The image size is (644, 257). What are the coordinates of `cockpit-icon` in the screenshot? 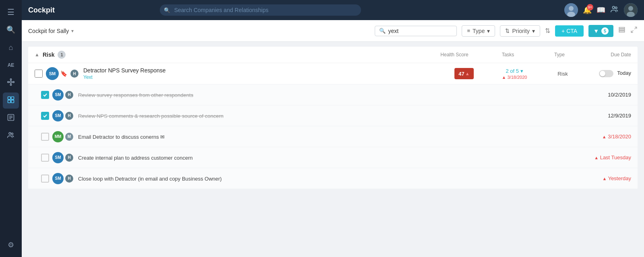 It's located at (11, 101).